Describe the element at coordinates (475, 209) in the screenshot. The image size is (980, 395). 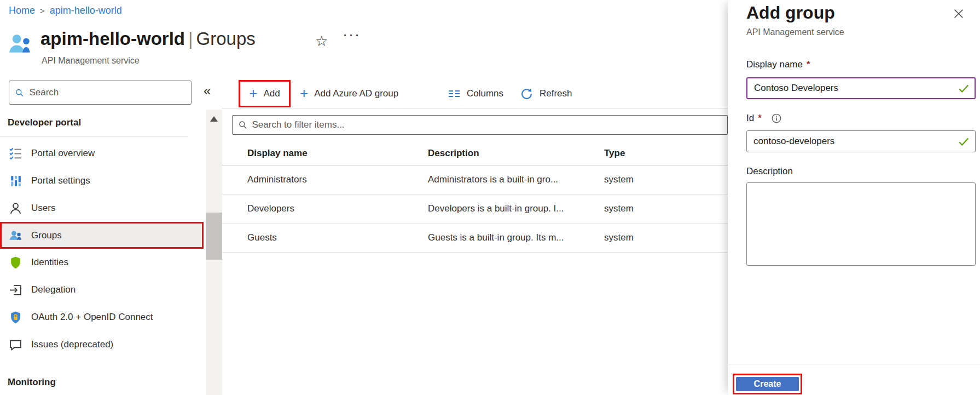
I see `table-row-developers: Developers Developers is a built-in grou…` at that location.